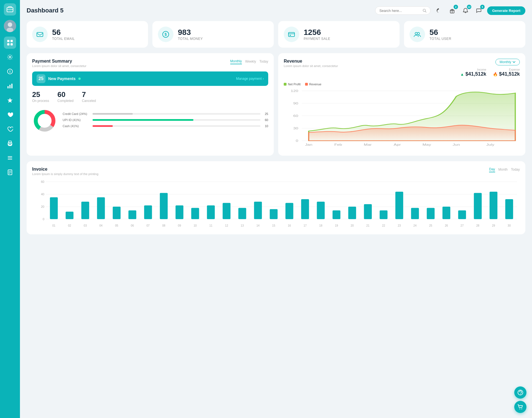  Describe the element at coordinates (250, 61) in the screenshot. I see `tab-weekly: Weekly` at that location.